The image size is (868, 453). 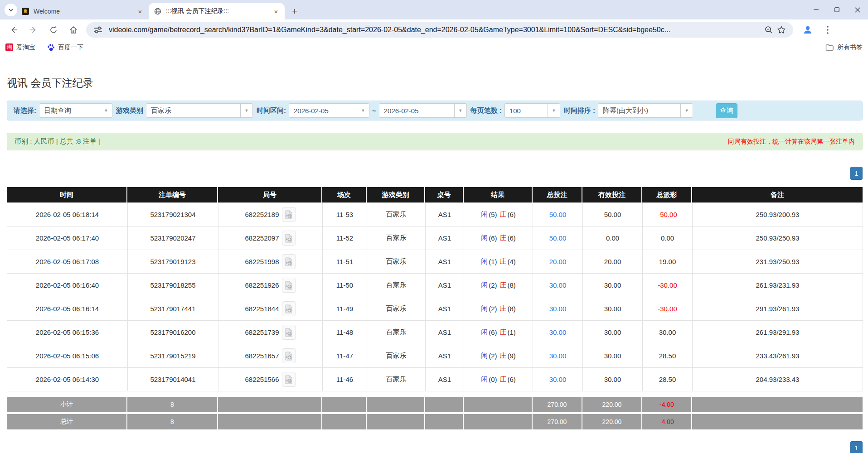 What do you see at coordinates (423, 111) in the screenshot?
I see `date-end-select: 2026-02-05 ▼` at bounding box center [423, 111].